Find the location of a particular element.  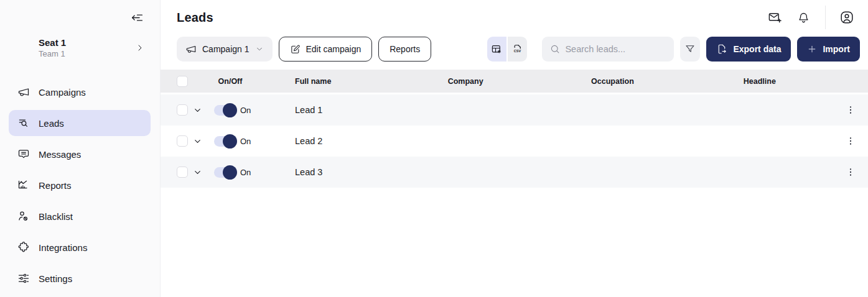

column-header-headline: Headline is located at coordinates (760, 81).